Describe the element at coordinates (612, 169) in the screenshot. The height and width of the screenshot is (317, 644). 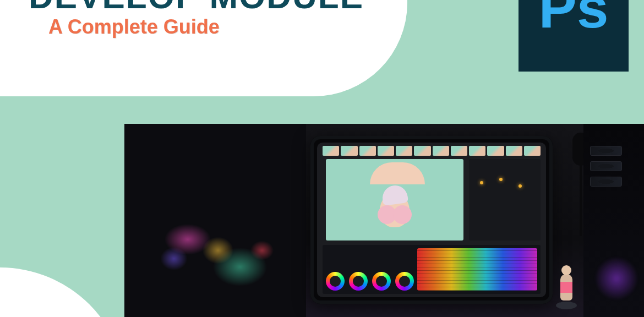
I see `pc-fans` at that location.